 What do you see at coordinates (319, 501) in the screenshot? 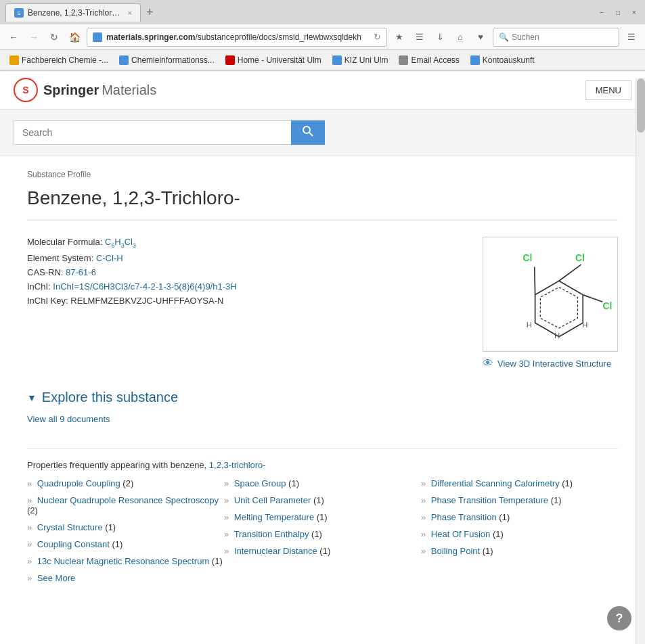
I see `prop-count-unit-cell: (1)` at bounding box center [319, 501].